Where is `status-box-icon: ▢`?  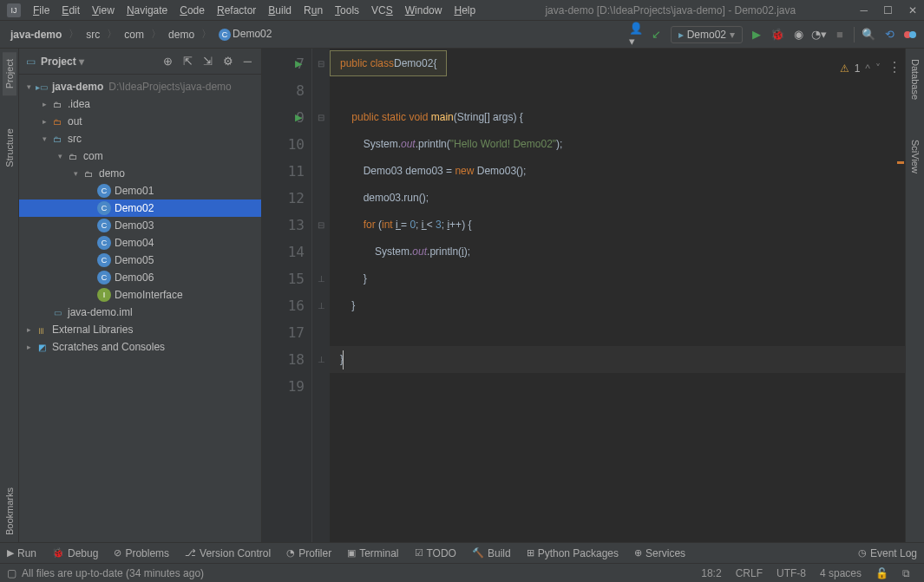 status-box-icon: ▢ is located at coordinates (12, 573).